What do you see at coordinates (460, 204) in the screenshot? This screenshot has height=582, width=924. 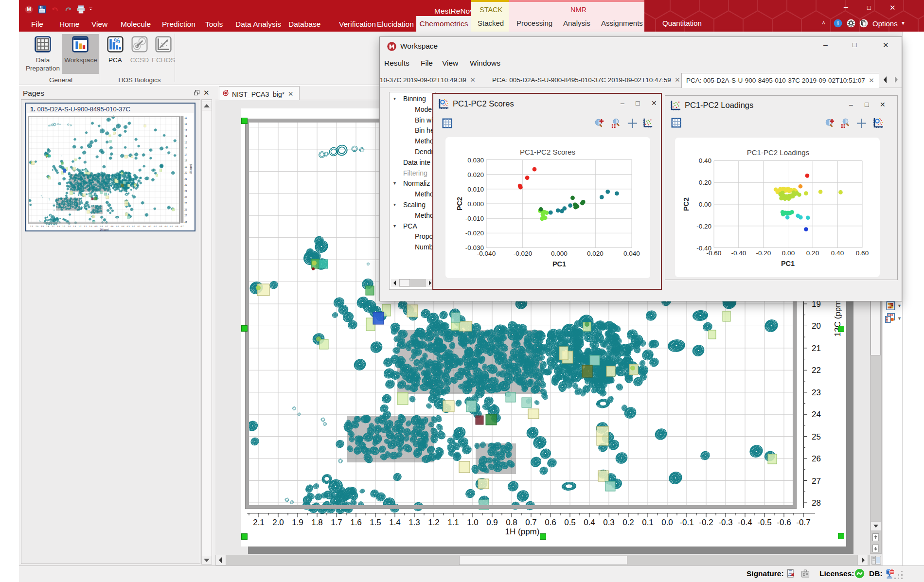 I see `svg-text: PC2` at bounding box center [460, 204].